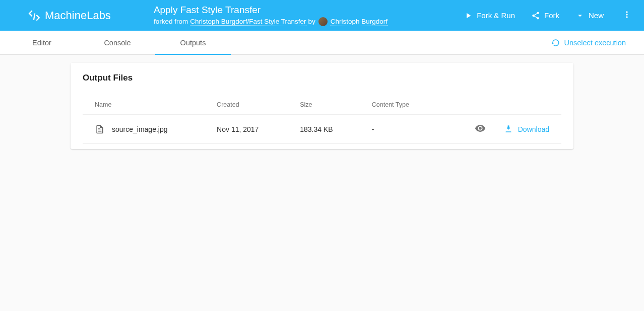  What do you see at coordinates (555, 43) in the screenshot?
I see `restore-icon` at bounding box center [555, 43].